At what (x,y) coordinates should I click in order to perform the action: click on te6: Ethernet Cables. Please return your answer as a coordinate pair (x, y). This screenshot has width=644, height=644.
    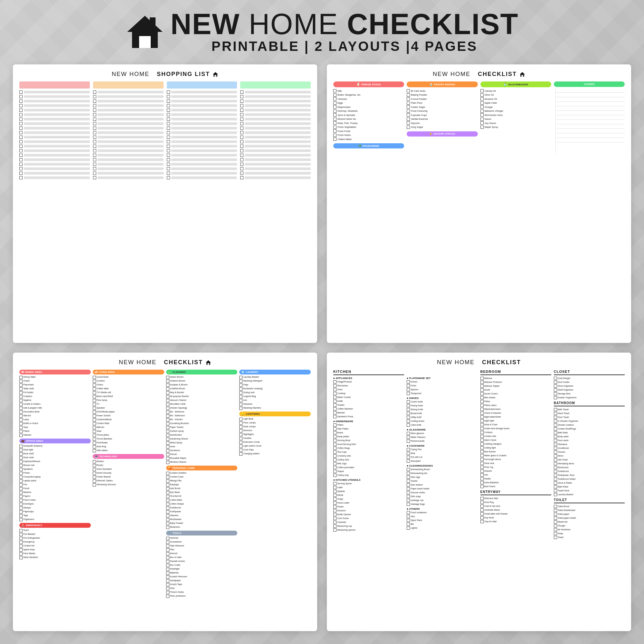
    Looking at the image, I should click on (129, 481).